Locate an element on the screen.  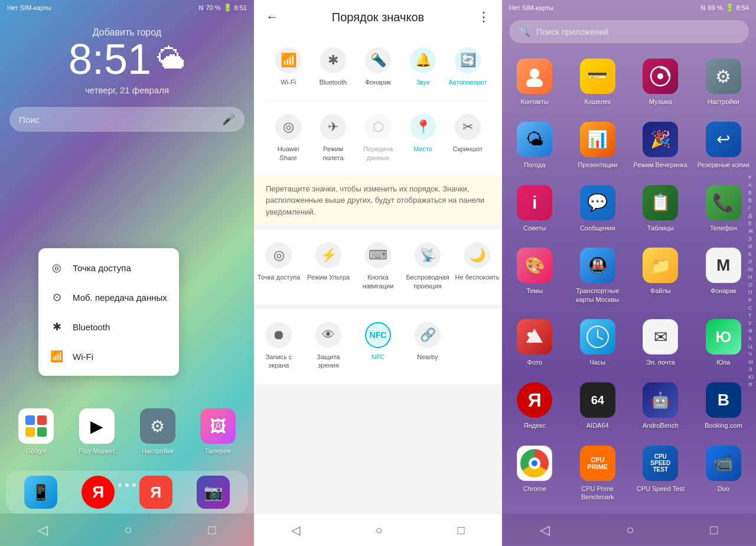
app-messages: 💬 Сообщения is located at coordinates (598, 209).